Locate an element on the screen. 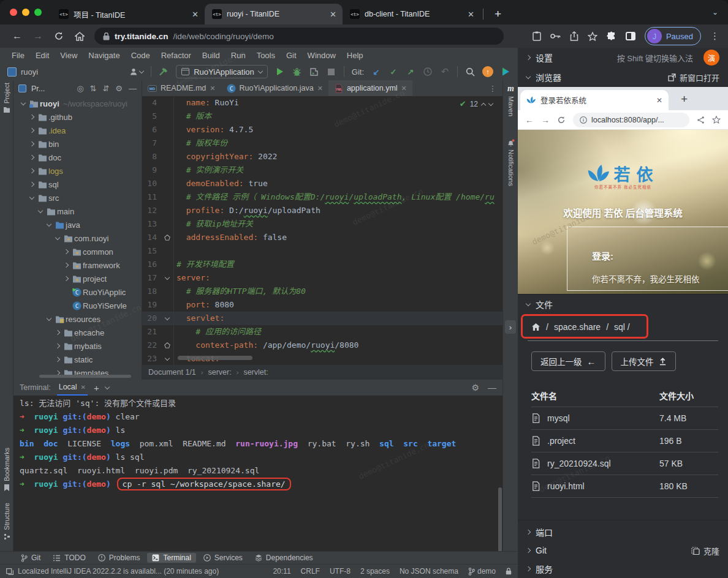 Image resolution: width=728 pixels, height=578 pixels. menu-tools: Tools is located at coordinates (266, 55).